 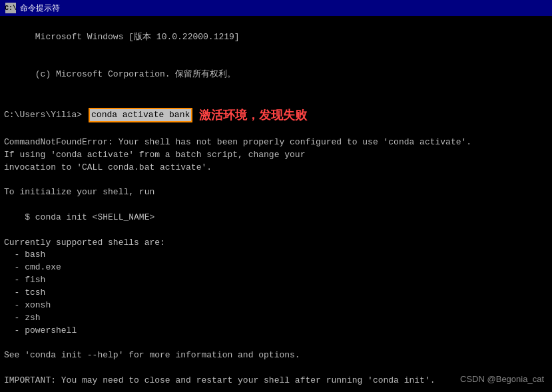 I want to click on shell-tcsh: - tcsh, so click(x=276, y=293).